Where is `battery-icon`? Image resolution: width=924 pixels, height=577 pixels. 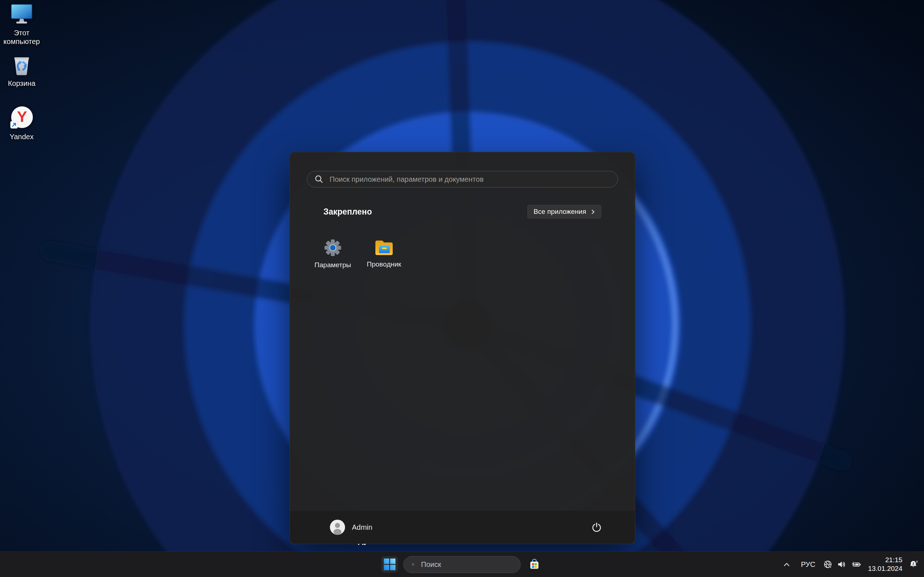 battery-icon is located at coordinates (856, 564).